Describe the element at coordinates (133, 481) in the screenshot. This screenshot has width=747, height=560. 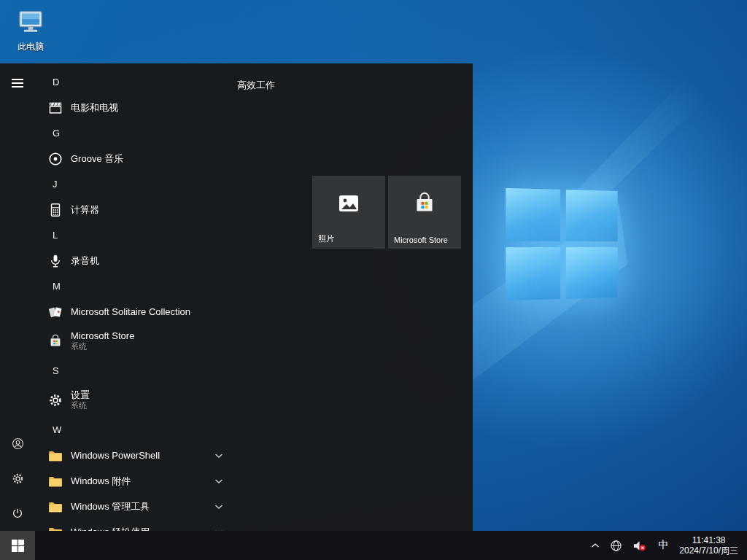
I see `folder-item-windows-accessories: Windows 附件` at that location.